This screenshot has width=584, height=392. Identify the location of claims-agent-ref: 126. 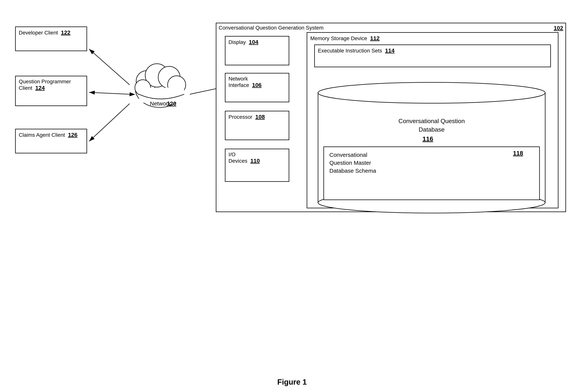
(73, 134).